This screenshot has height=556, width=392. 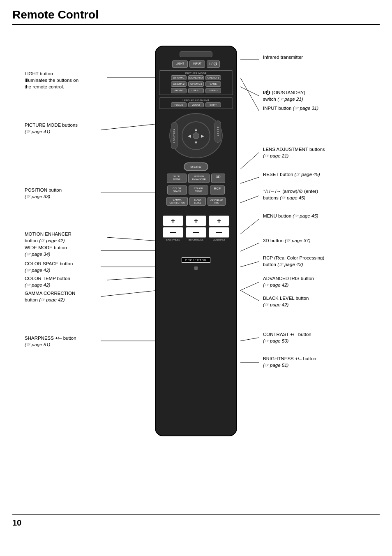 I want to click on nav-right: ▶, so click(x=203, y=136).